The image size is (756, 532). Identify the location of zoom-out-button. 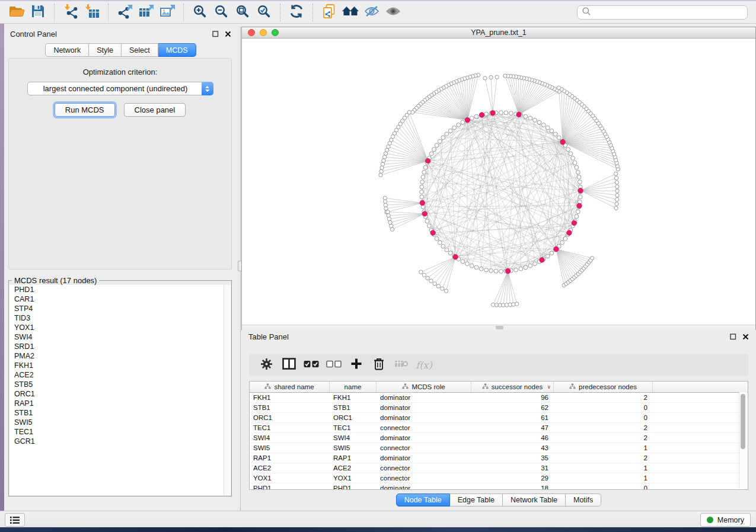
(221, 12).